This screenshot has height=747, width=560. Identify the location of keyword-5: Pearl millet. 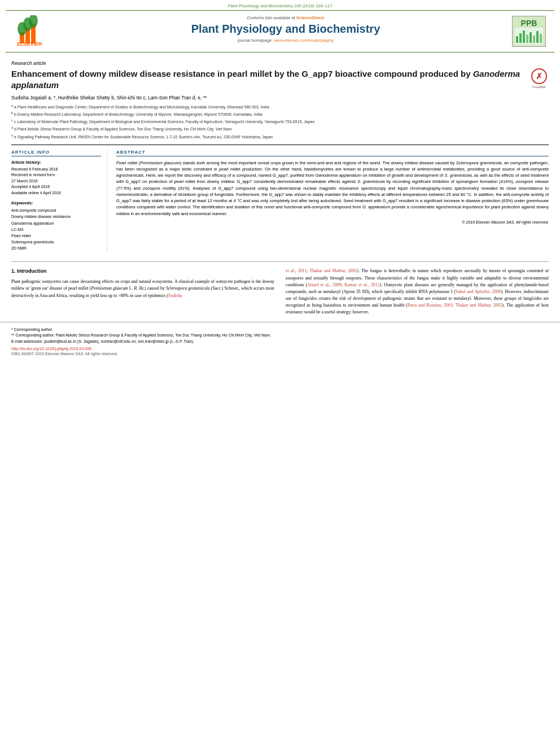
(56, 236).